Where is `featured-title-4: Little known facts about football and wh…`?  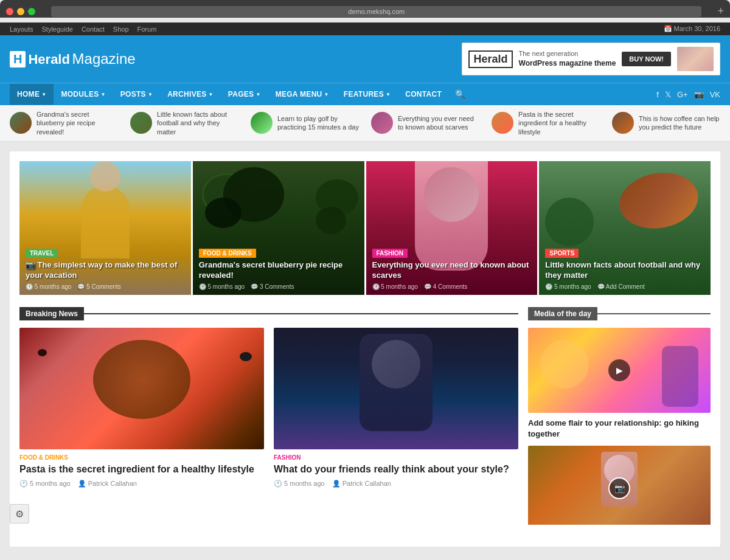 featured-title-4: Little known facts about football and wh… is located at coordinates (625, 271).